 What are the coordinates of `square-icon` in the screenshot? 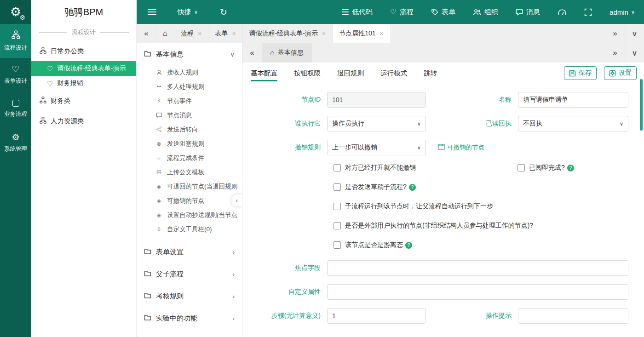 It's located at (16, 103).